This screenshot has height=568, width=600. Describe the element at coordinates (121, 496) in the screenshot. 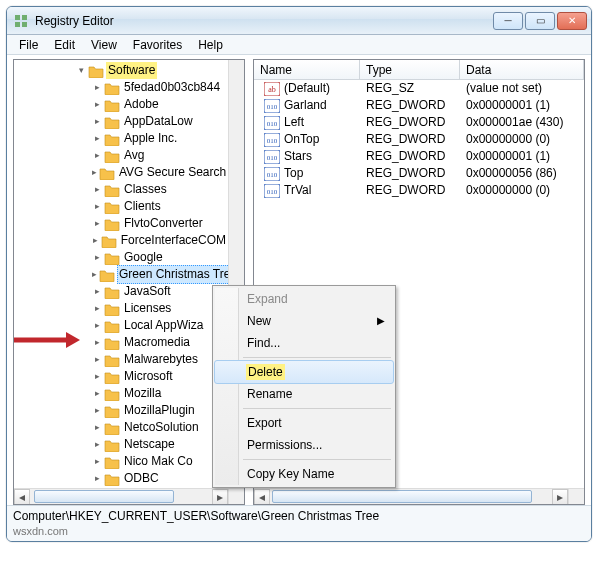

I see `tree-hscroll: ◂ ▸` at that location.